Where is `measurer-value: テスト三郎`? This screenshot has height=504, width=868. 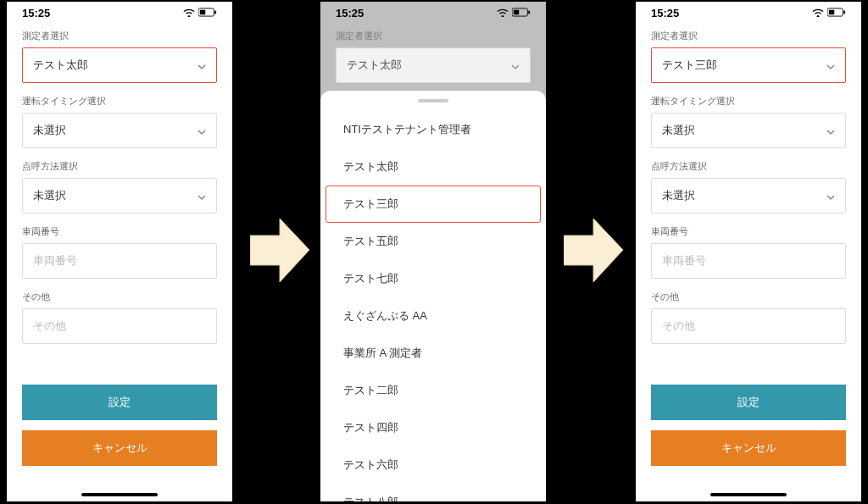
measurer-value: テスト三郎 is located at coordinates (690, 65).